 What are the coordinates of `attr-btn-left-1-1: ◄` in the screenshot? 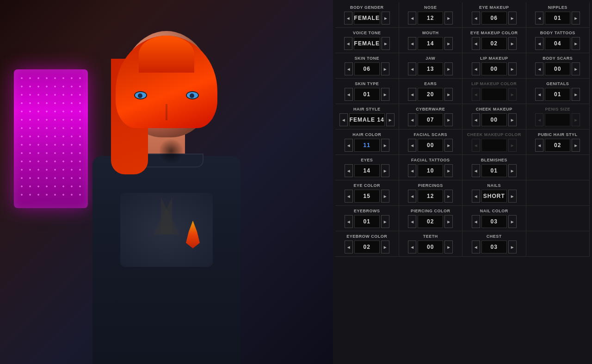 It's located at (412, 43).